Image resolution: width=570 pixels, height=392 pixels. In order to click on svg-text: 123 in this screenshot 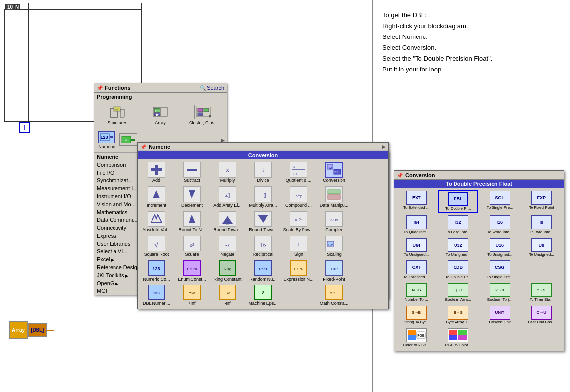, I will do `click(104, 137)`.